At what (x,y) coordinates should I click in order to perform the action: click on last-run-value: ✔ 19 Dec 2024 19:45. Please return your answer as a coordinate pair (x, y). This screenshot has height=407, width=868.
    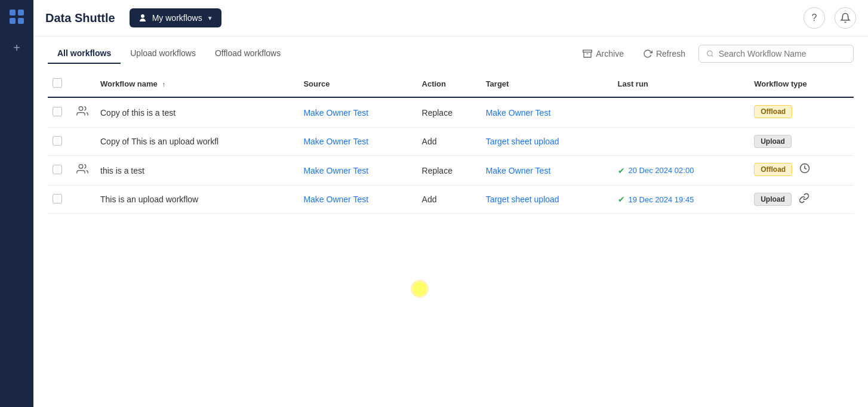
    Looking at the image, I should click on (682, 199).